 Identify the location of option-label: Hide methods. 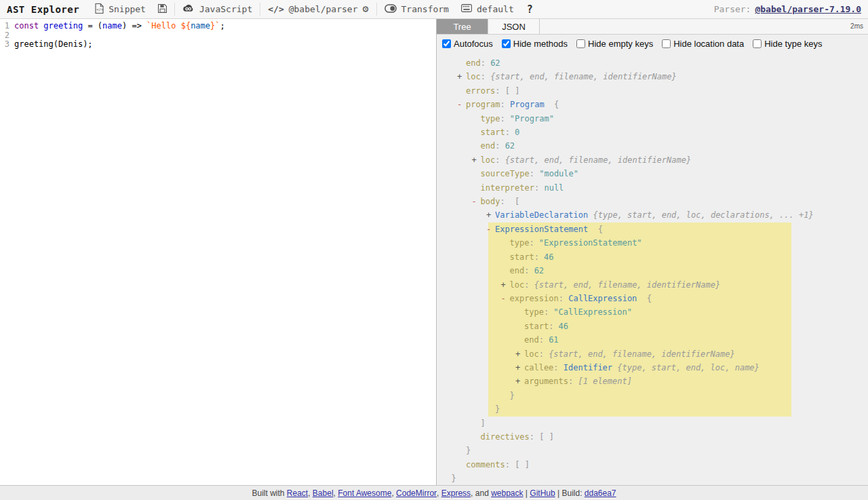
(540, 43).